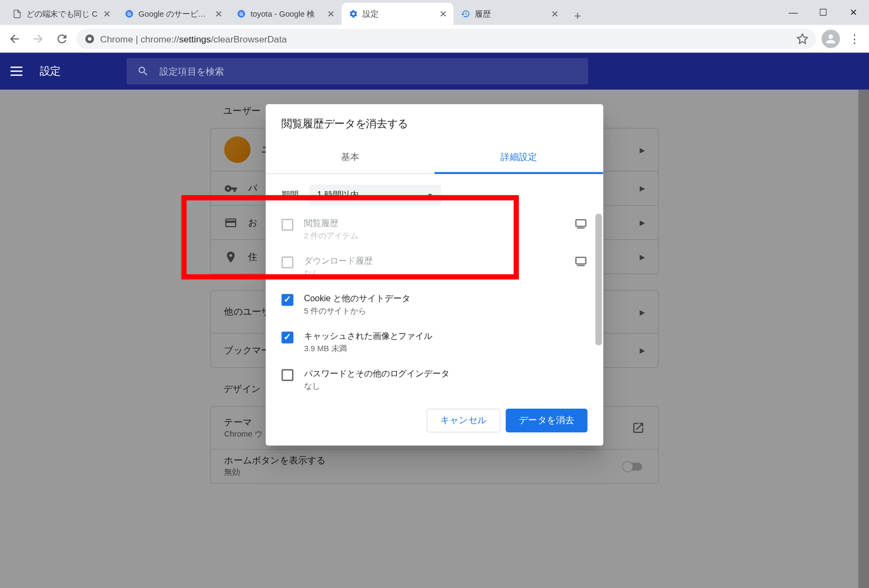 This screenshot has height=588, width=869. What do you see at coordinates (510, 14) in the screenshot?
I see `tab-title: 履歴` at bounding box center [510, 14].